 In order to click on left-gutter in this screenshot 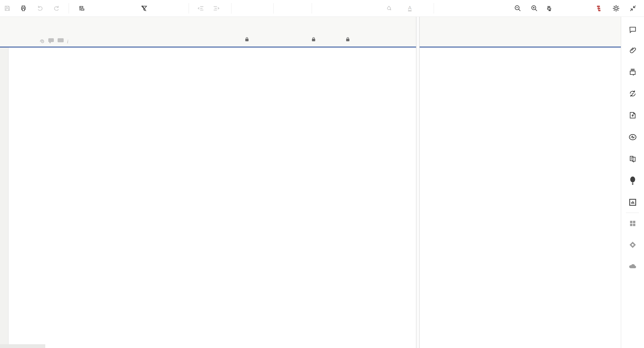, I will do `click(4, 198)`.